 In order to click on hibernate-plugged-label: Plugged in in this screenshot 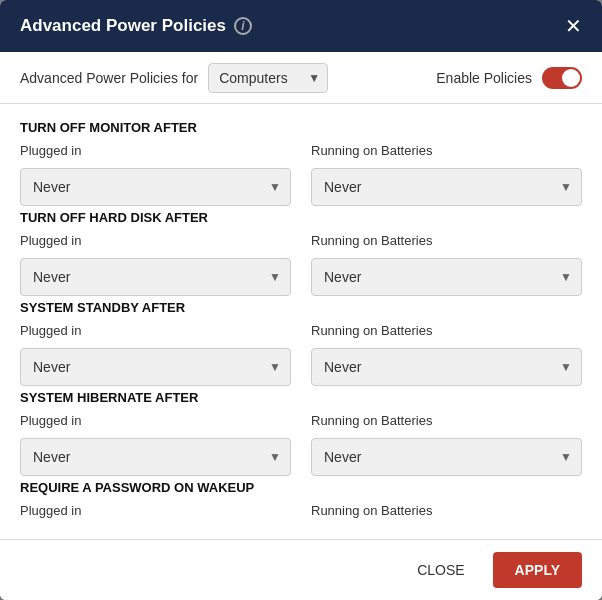, I will do `click(156, 420)`.